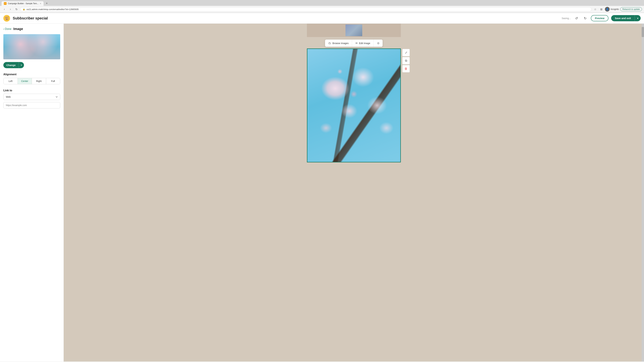 This screenshot has width=644, height=362. Describe the element at coordinates (615, 9) in the screenshot. I see `incognito-label: Incognito` at that location.